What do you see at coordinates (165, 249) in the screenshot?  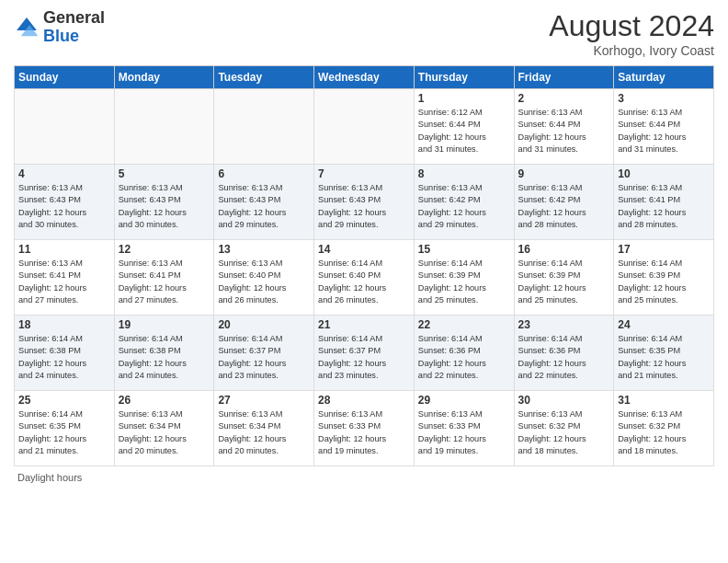 I see `day-number: 12` at bounding box center [165, 249].